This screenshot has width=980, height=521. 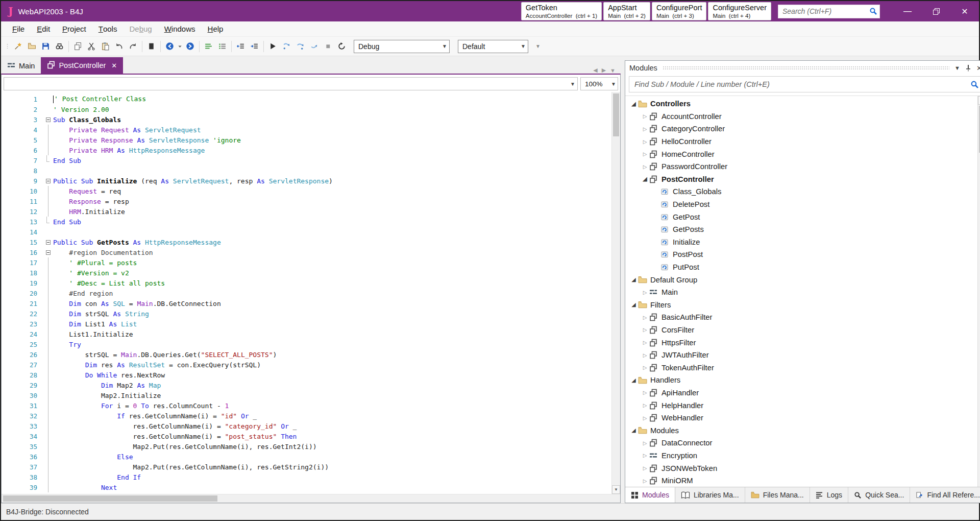 What do you see at coordinates (342, 46) in the screenshot?
I see `rebuild-button` at bounding box center [342, 46].